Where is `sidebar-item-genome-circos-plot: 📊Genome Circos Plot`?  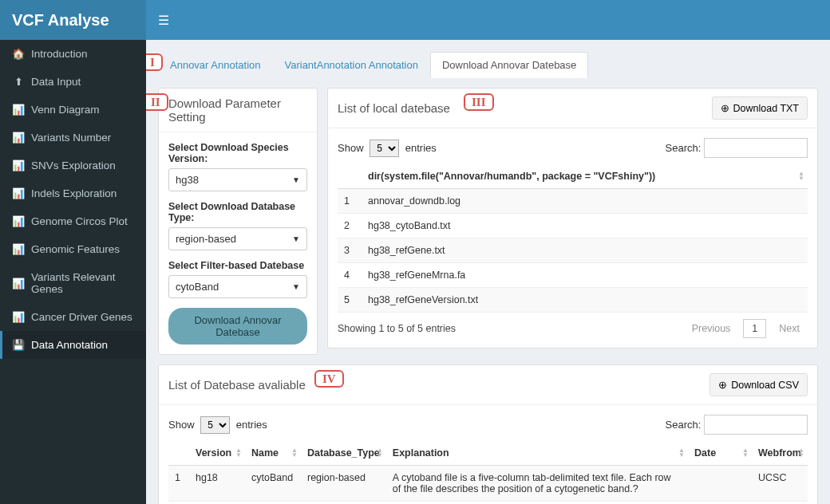
sidebar-item-genome-circos-plot: 📊Genome Circos Plot is located at coordinates (73, 222).